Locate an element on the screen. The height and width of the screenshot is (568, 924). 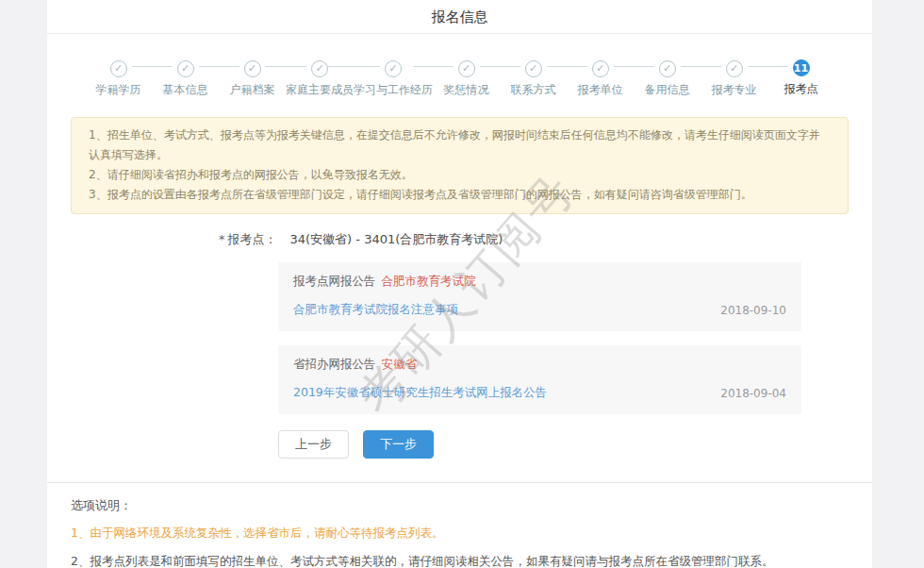
exam-site-announcement-card: 报考点网报公告合肥市教育考试院 合肥市教育考试院报名注意事项 2018-09-1… is located at coordinates (539, 296).